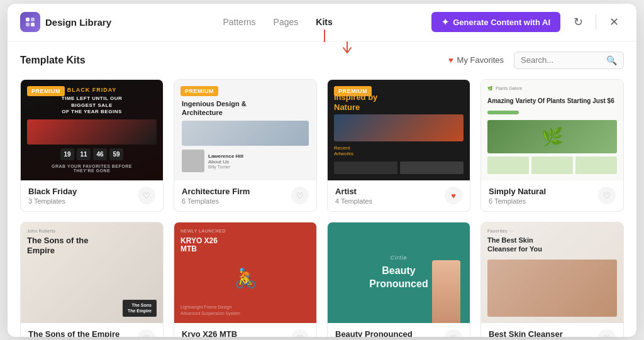 This screenshot has height=340, width=644. I want to click on card-info-artist: Artist 4 Templates, so click(353, 196).